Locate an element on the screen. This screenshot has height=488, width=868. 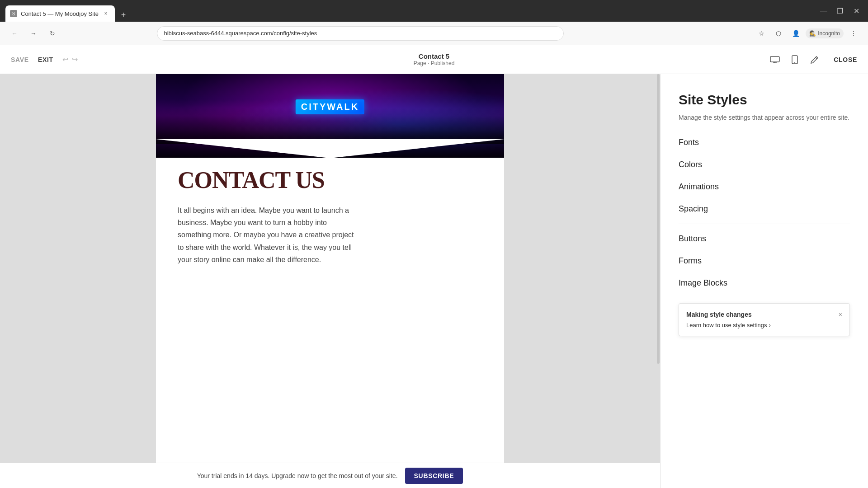
hero-chevron is located at coordinates (330, 148).